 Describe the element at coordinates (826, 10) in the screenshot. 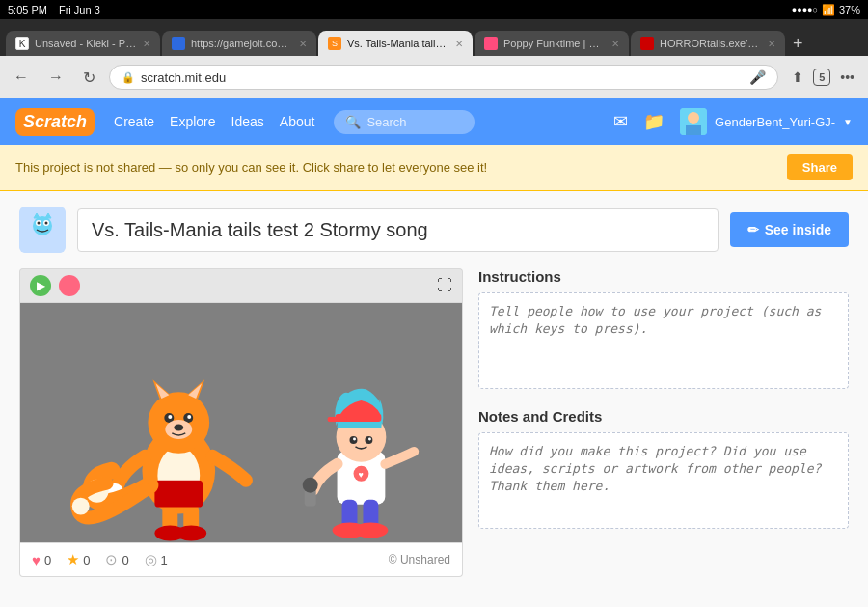

I see `status-bar-right: ●●●●○ 📶 37%` at that location.